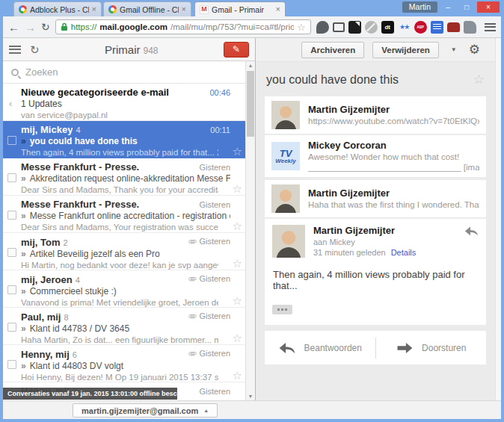 Image resolution: width=504 pixels, height=422 pixels. I want to click on email-row: mij, Jeroen4Gisteren »Commercieel stukje…, so click(124, 289).